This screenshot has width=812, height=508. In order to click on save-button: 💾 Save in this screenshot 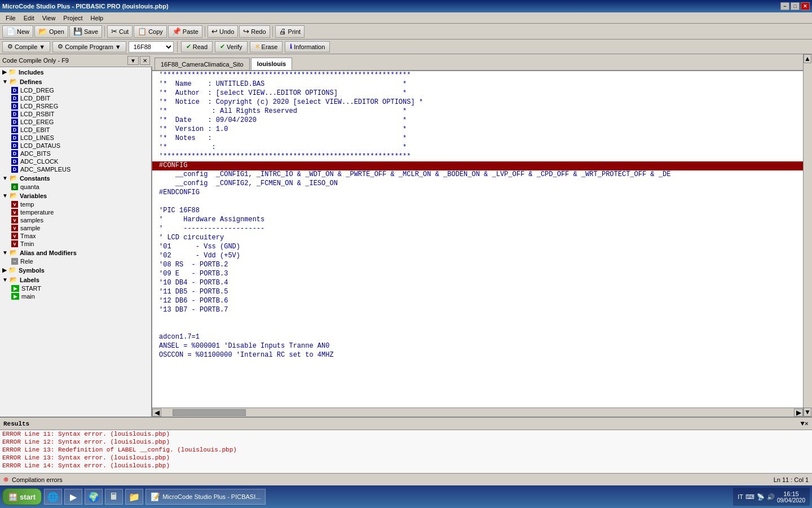, I will do `click(86, 32)`.